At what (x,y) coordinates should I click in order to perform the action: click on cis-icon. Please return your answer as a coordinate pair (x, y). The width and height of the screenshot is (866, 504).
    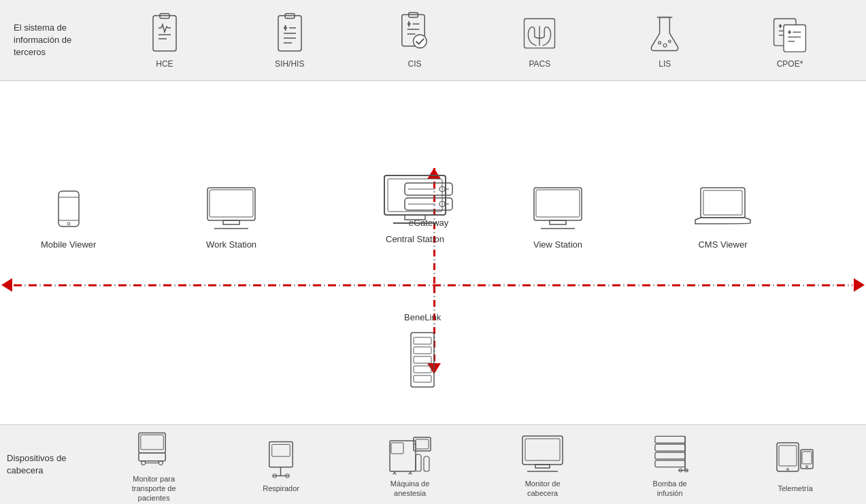
    Looking at the image, I should click on (415, 33).